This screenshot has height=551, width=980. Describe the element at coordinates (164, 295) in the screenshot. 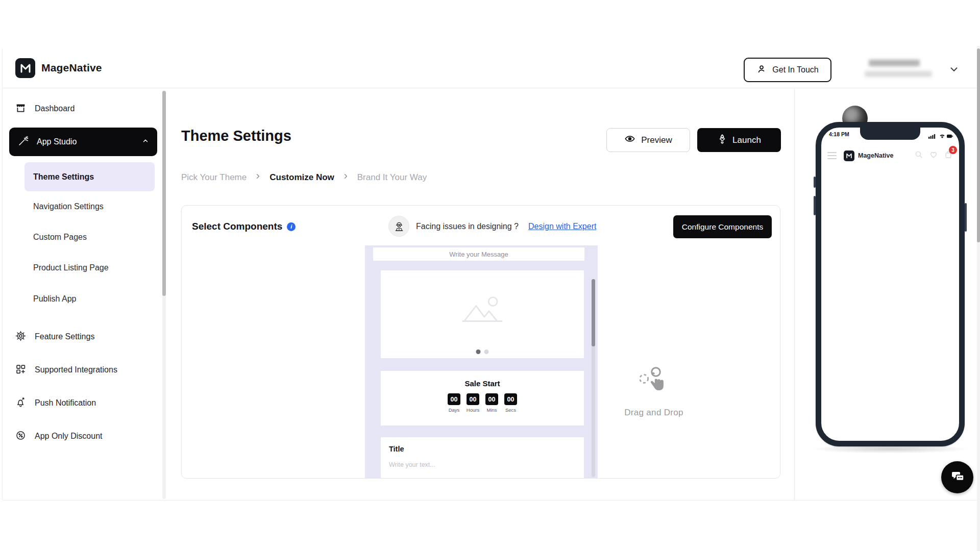

I see `sidebar-scrollbar` at that location.